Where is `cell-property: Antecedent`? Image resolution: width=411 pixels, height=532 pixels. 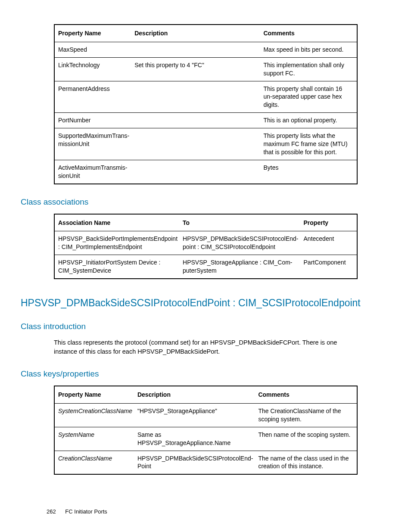
cell-property: Antecedent is located at coordinates (330, 243).